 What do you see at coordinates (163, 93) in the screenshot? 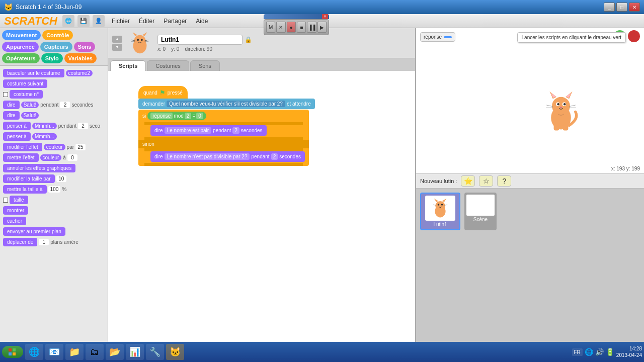
I see `hat-block: quand ⚑ pressé` at bounding box center [163, 93].